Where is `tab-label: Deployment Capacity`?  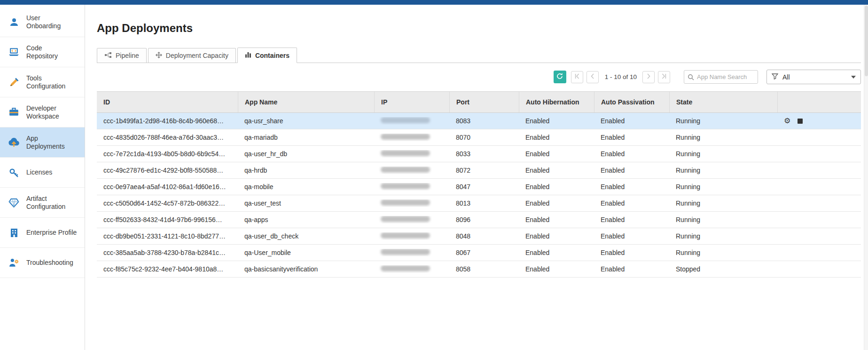 tab-label: Deployment Capacity is located at coordinates (197, 56).